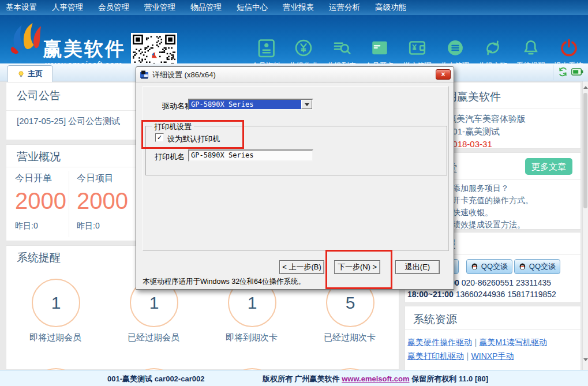 This screenshot has height=386, width=588. What do you see at coordinates (224, 282) in the screenshot?
I see `dialog-footnote: 本驱动程序适用于Windows 32位和64位操作系统。` at bounding box center [224, 282].